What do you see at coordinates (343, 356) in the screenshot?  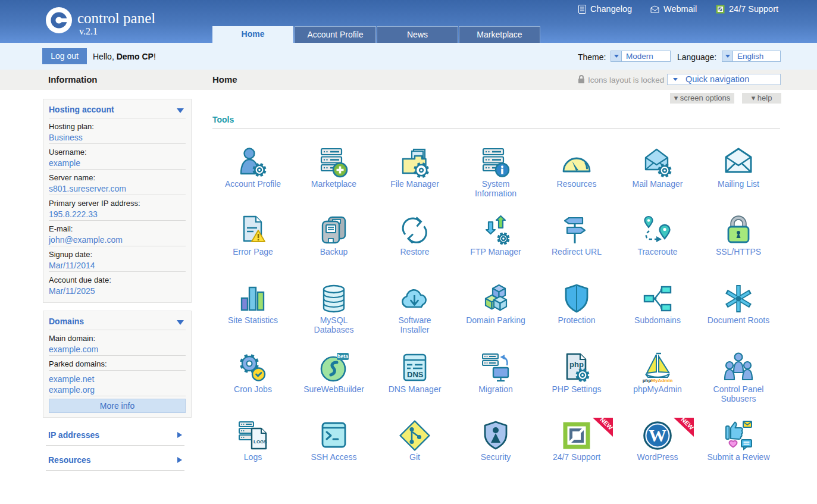 I see `svg-text: beta` at bounding box center [343, 356].